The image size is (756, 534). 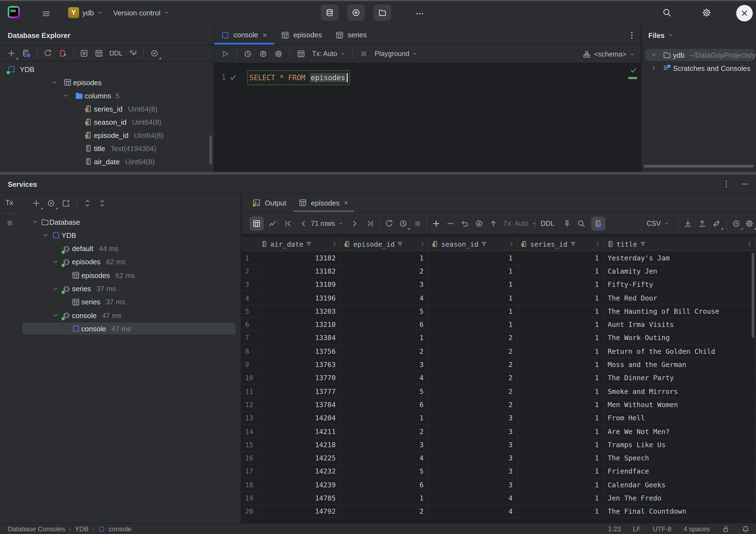 I want to click on collapse-all-icon, so click(x=102, y=203).